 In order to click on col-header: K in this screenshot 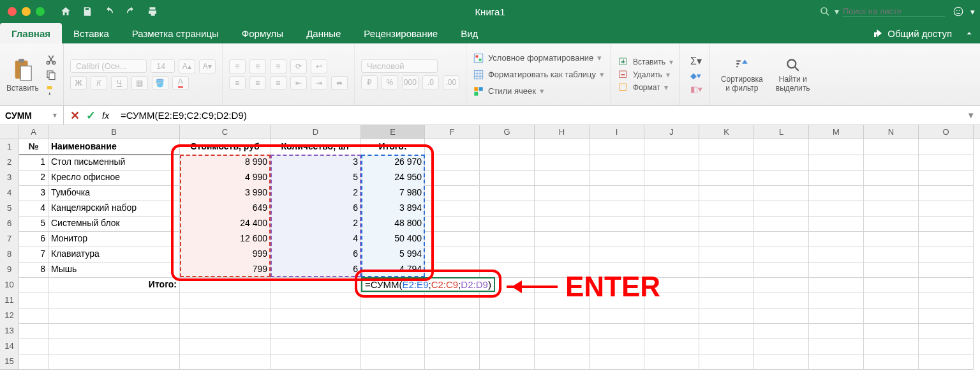, I will do `click(727, 132)`.